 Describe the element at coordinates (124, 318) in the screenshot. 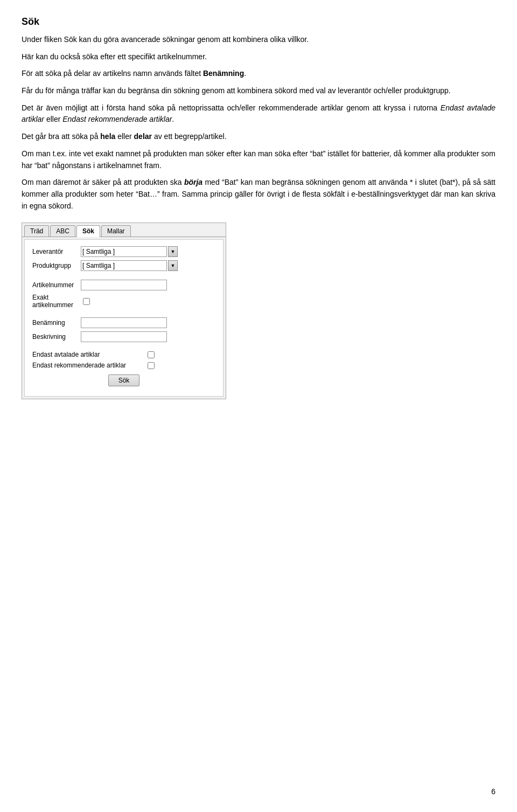

I see `form-area: Leverantör [ Samtliga ] ▼ Produktgrupp […` at that location.